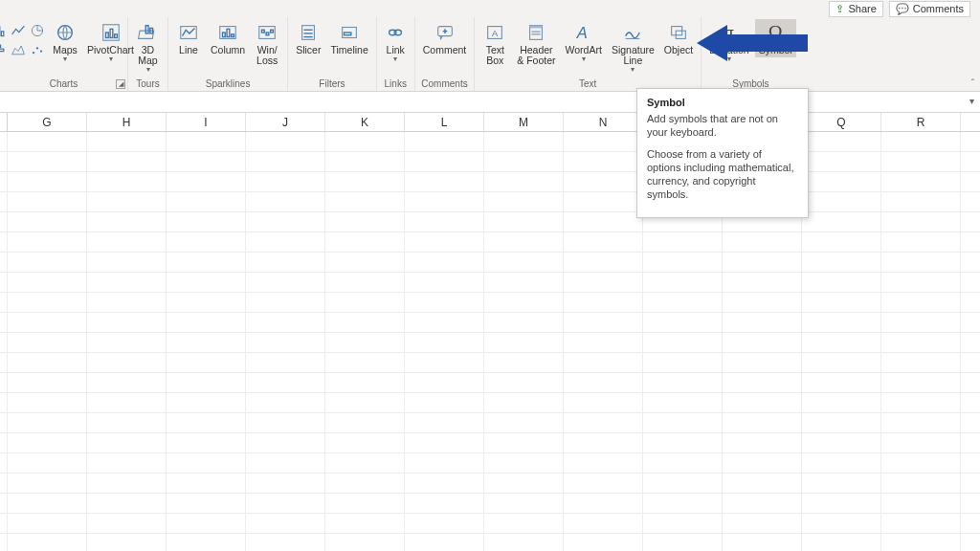  What do you see at coordinates (366, 122) in the screenshot?
I see `col-header: K` at bounding box center [366, 122].